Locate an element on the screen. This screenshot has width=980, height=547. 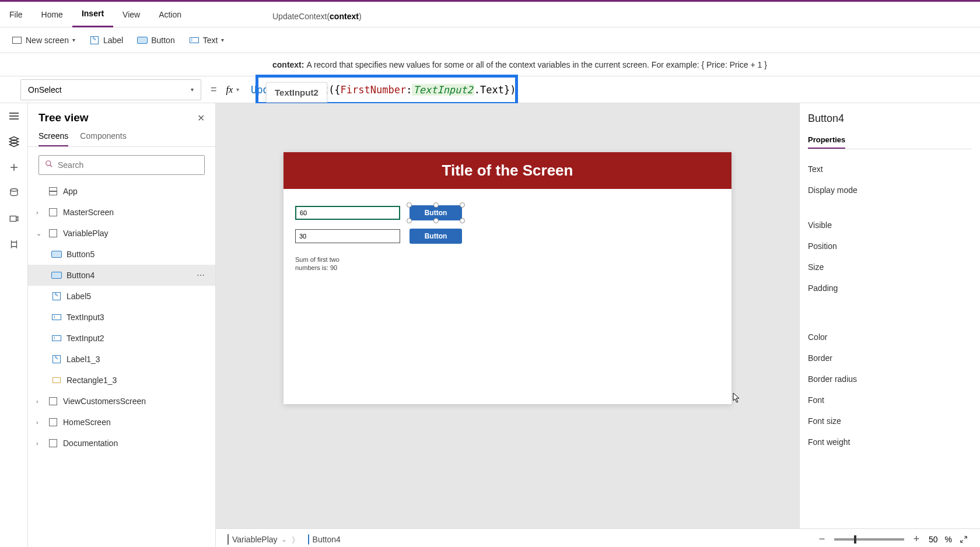
zoom-pct: % is located at coordinates (949, 539).